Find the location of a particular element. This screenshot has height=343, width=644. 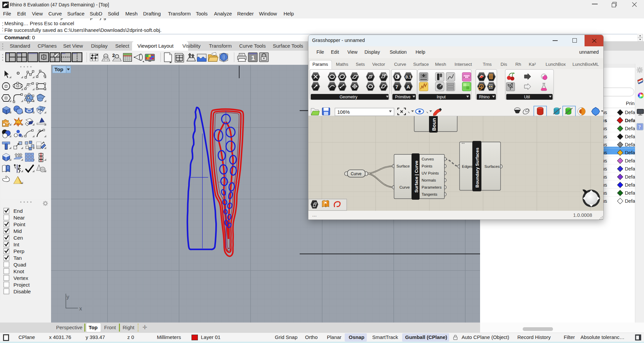

svg-text: Perp is located at coordinates (19, 251).